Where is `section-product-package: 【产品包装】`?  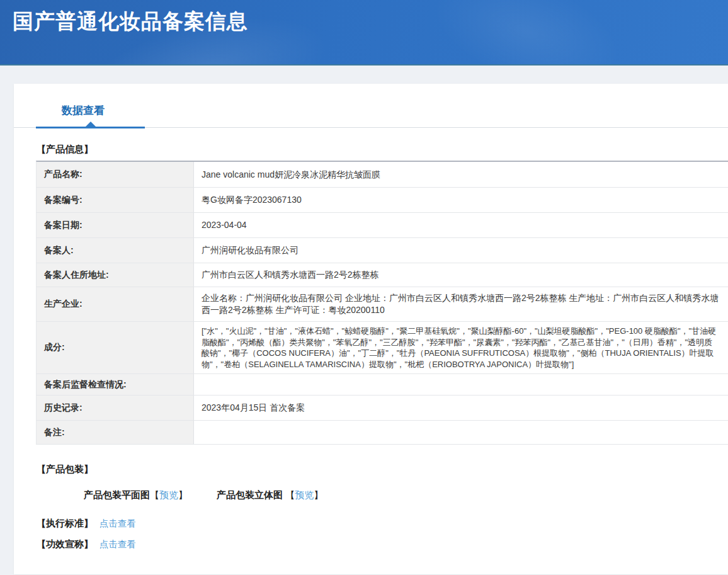
section-product-package: 【产品包装】 is located at coordinates (382, 470).